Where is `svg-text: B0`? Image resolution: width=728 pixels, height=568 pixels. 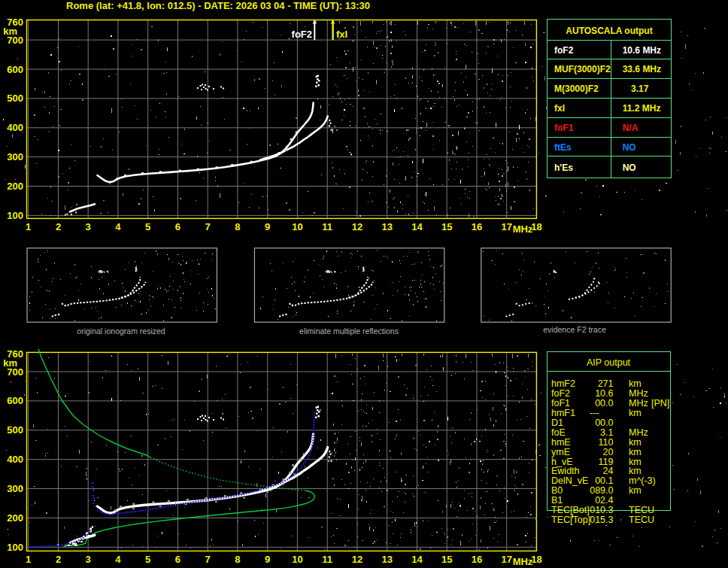 svg-text: B0 is located at coordinates (557, 491).